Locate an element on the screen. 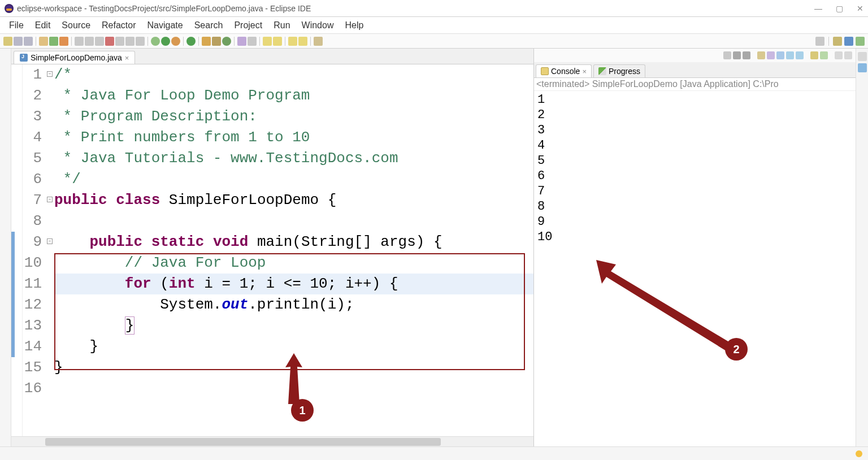 The width and height of the screenshot is (868, 460). menu-project: Project is located at coordinates (248, 25).